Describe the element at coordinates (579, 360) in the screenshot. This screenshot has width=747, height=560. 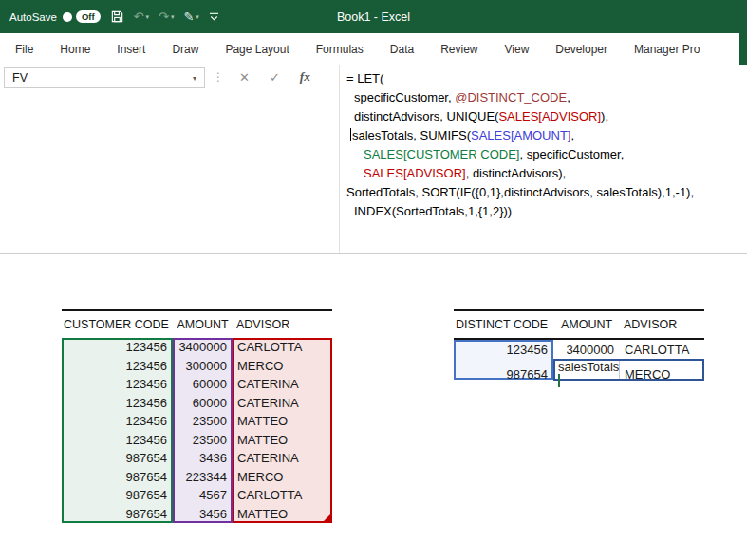
I see `right-table-rows: 1234563400000CARLOTTA987654salesTotalsME…` at that location.